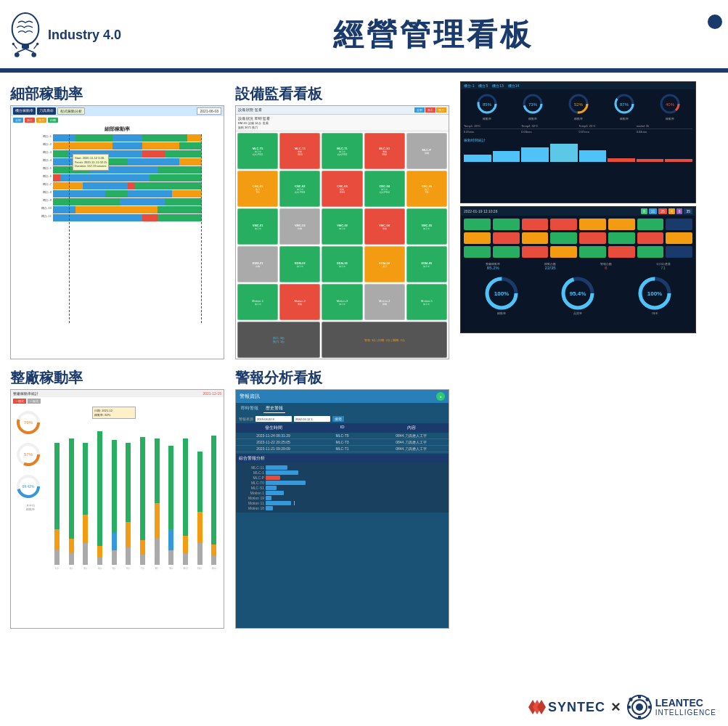  What do you see at coordinates (549, 126) in the screenshot?
I see `dark-td: Temp2: 32°C` at bounding box center [549, 126].